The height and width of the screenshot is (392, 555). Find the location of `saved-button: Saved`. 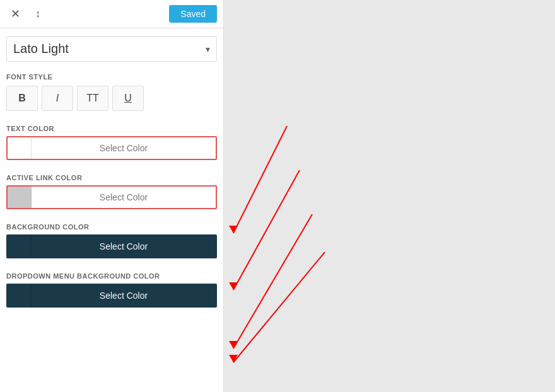

saved-button: Saved is located at coordinates (193, 14).